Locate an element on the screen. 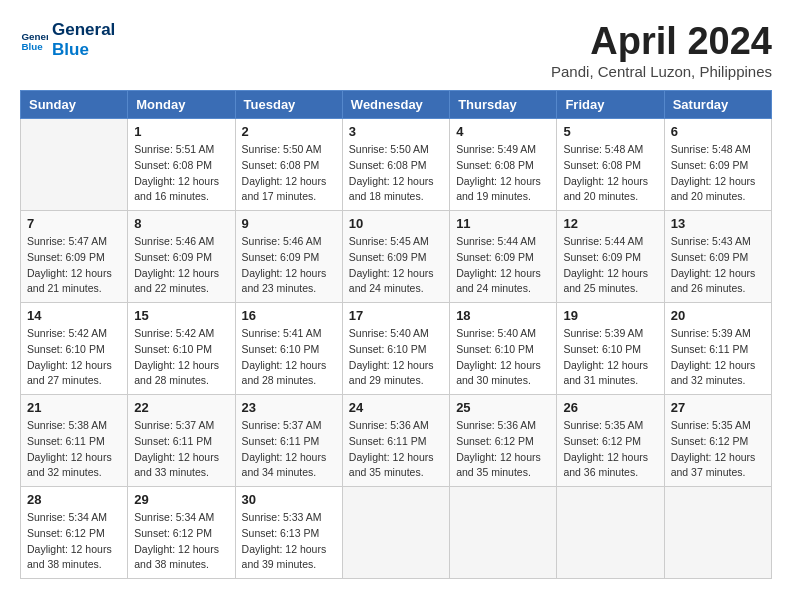 The width and height of the screenshot is (792, 612). day-number: 25 is located at coordinates (503, 408).